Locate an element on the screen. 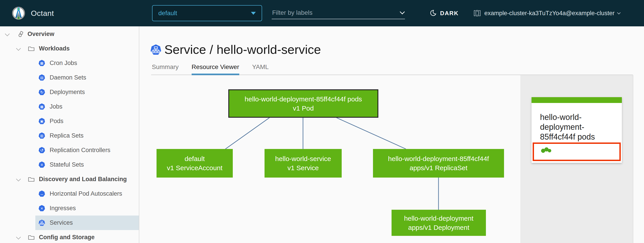 This screenshot has height=243, width=644. sidebar-item-label: Jobs is located at coordinates (56, 107).